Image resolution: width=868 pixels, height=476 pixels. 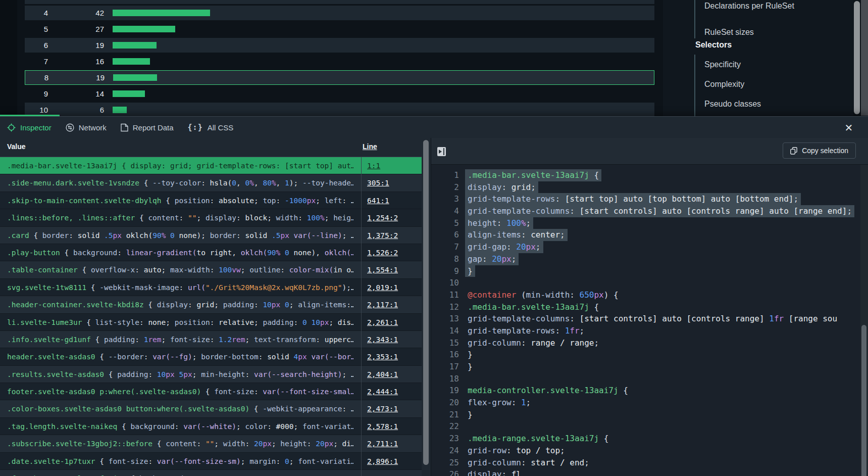 I want to click on line-link: 2,473:1, so click(x=383, y=409).